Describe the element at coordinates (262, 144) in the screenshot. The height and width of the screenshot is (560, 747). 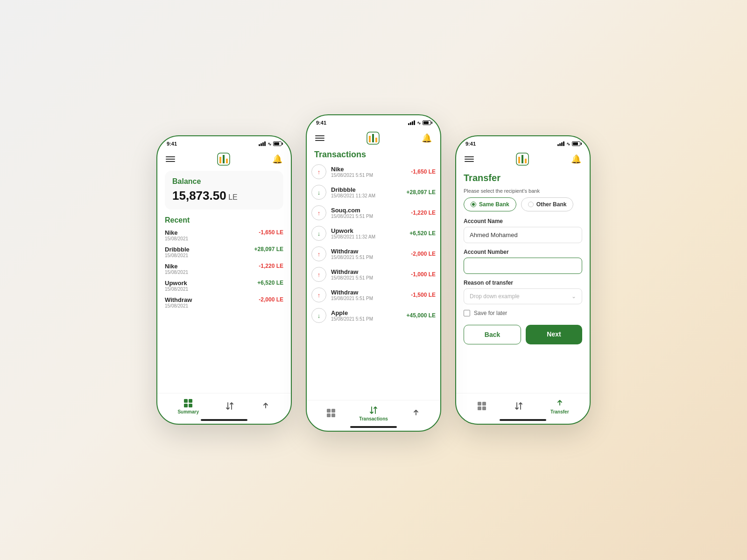
I see `signal-icon` at that location.